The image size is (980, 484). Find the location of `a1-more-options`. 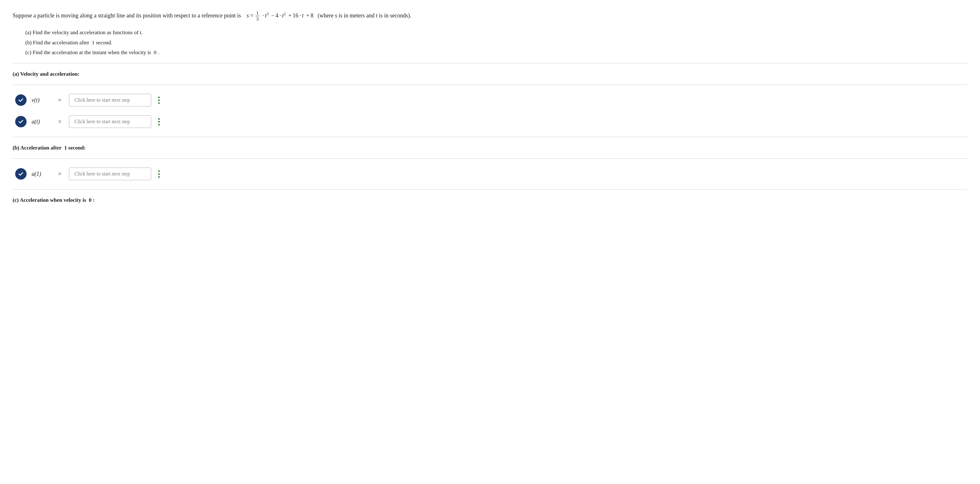

a1-more-options is located at coordinates (159, 174).